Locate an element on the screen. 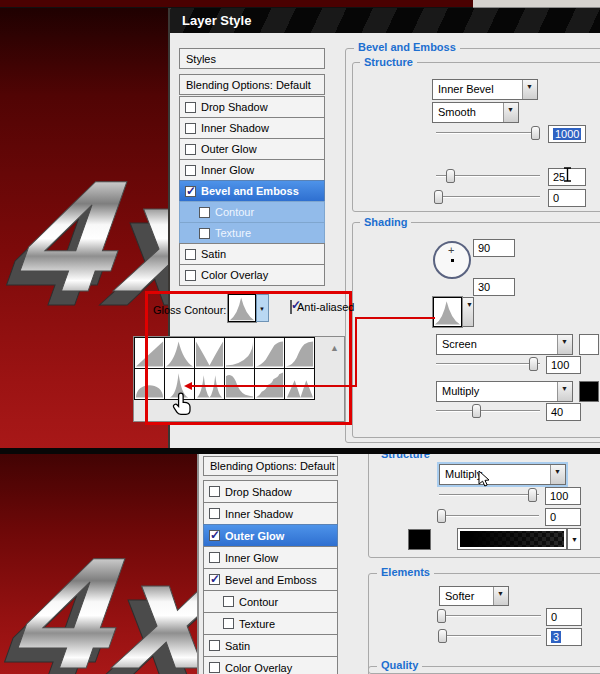  angle-dial: + is located at coordinates (452, 260).